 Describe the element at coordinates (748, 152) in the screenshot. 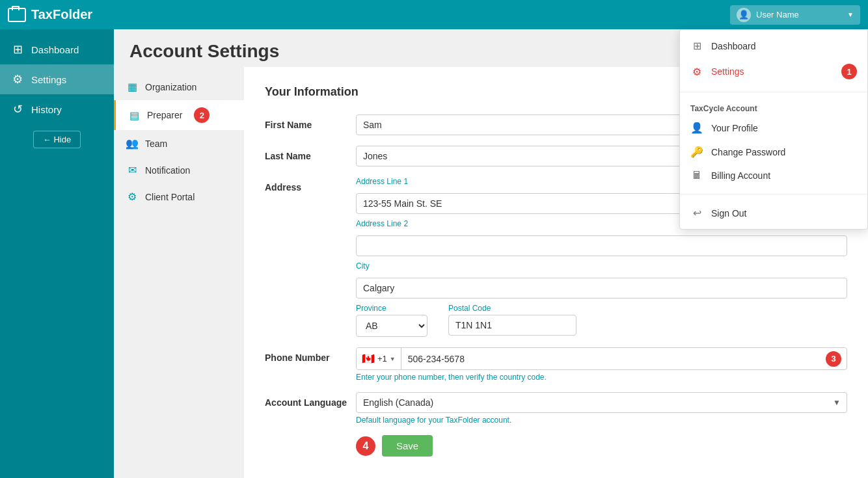

I see `dropdown-change-password-label: Change Password` at that location.